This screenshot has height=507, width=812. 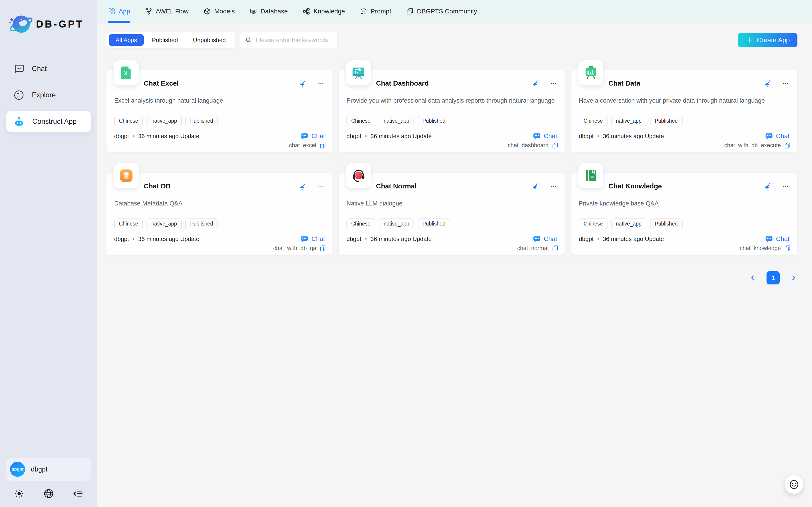 What do you see at coordinates (773, 278) in the screenshot?
I see `pagination-page-1: 1` at bounding box center [773, 278].